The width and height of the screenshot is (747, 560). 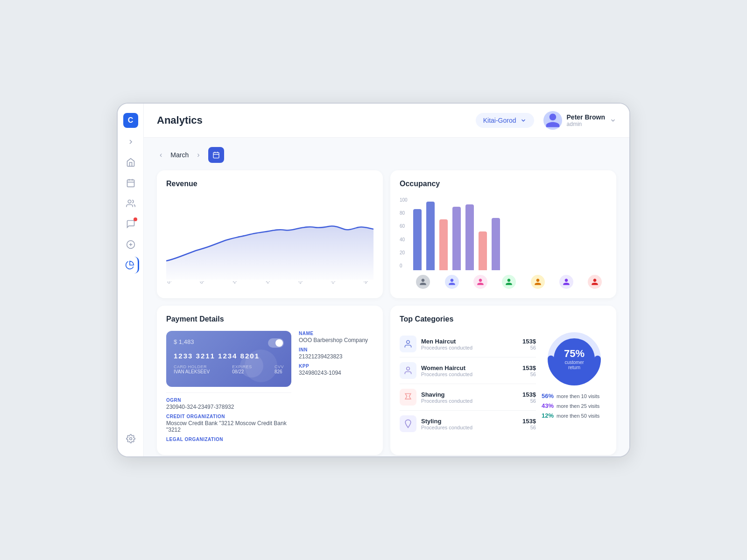 What do you see at coordinates (270, 184) in the screenshot?
I see `revenue-title: Revenue` at bounding box center [270, 184].